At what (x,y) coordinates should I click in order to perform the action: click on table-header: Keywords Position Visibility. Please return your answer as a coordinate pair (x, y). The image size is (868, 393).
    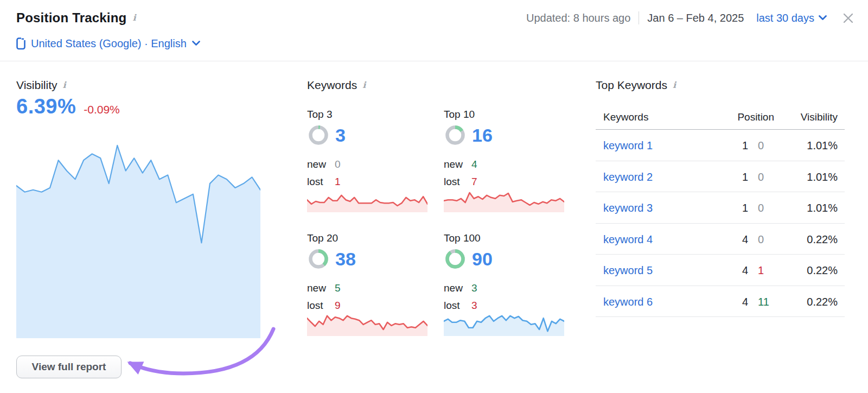
    Looking at the image, I should click on (720, 118).